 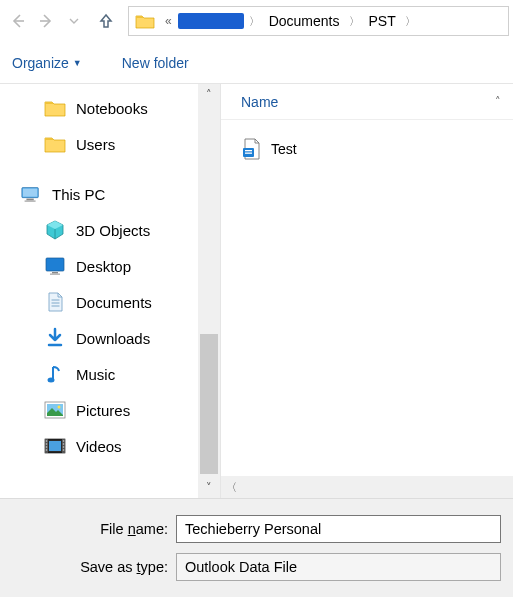 I want to click on tree-label: 3D Objects, so click(x=113, y=230).